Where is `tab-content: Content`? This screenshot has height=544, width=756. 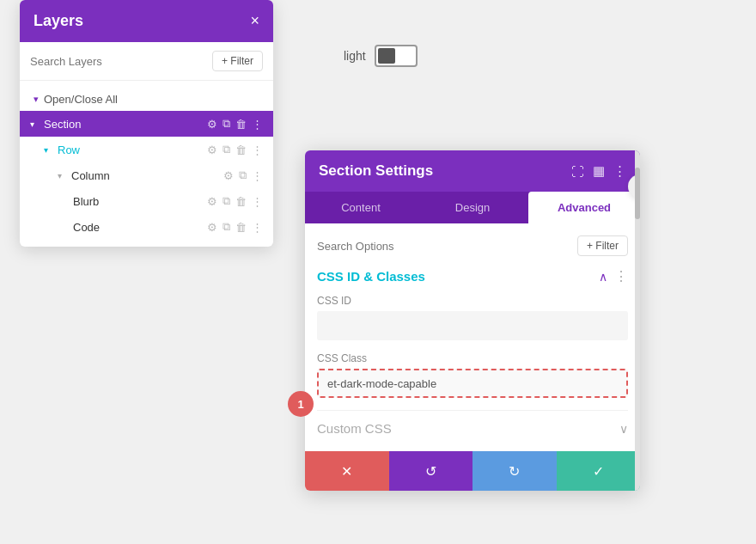 tab-content: Content is located at coordinates (361, 208).